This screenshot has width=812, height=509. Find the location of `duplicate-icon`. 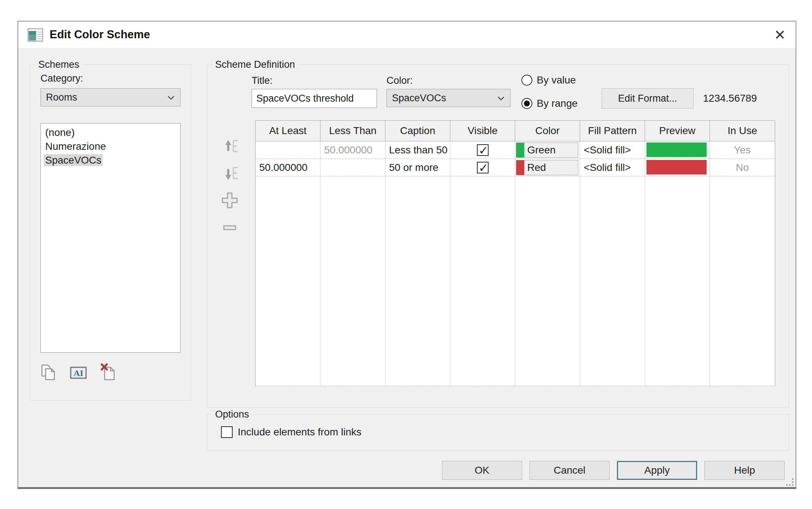

duplicate-icon is located at coordinates (48, 372).